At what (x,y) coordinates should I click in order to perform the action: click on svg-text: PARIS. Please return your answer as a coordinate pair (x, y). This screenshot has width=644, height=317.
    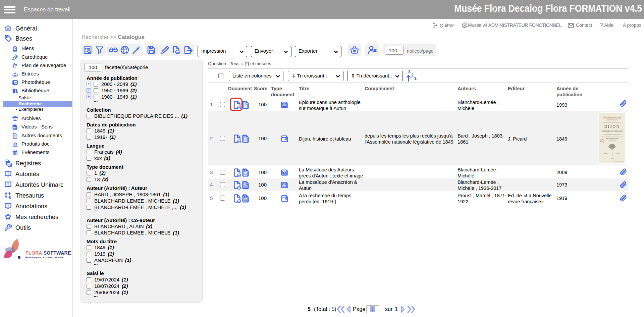
    Looking at the image, I should click on (606, 154).